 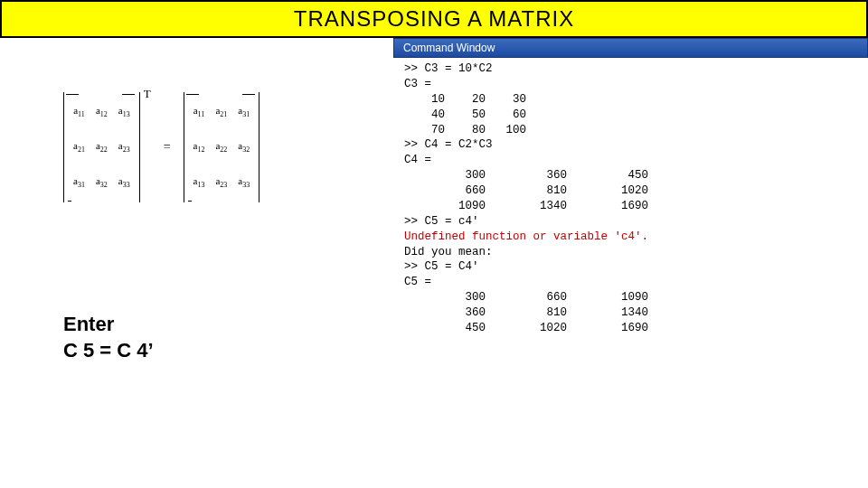 What do you see at coordinates (631, 85) in the screenshot?
I see `console-line: C3 =` at bounding box center [631, 85].